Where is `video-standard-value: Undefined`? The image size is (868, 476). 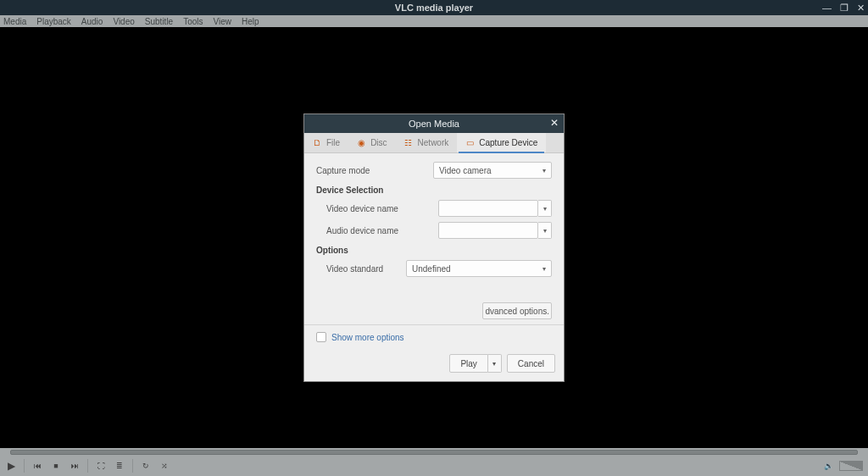
video-standard-value: Undefined is located at coordinates (431, 269).